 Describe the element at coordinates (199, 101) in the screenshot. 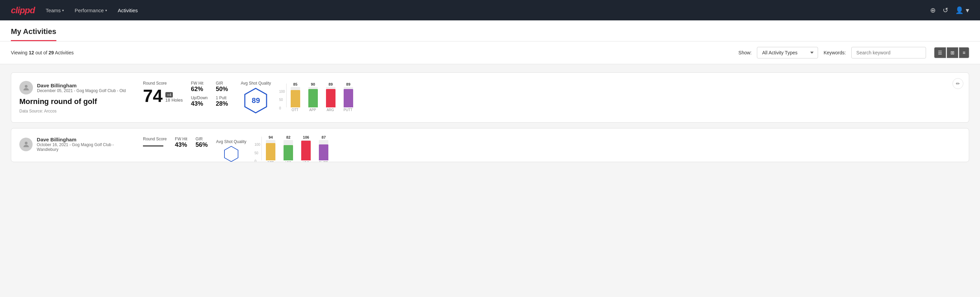

I see `updown-stat: Up/Down 43%` at that location.